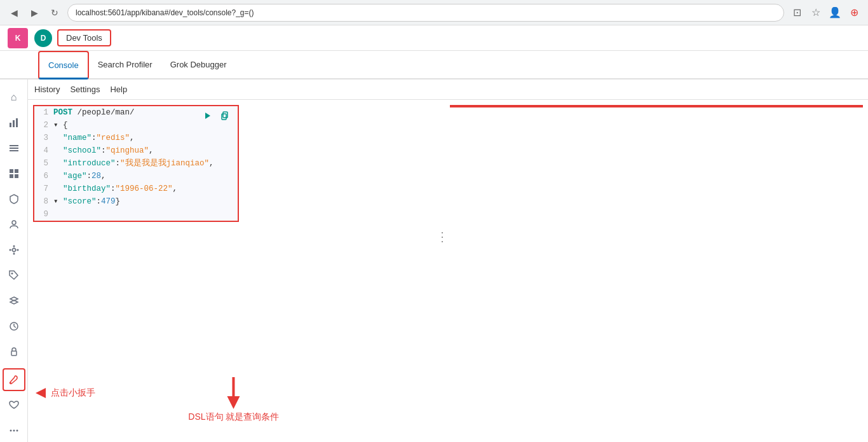 The width and height of the screenshot is (868, 442). What do you see at coordinates (136, 214) in the screenshot?
I see `code-line-9: 9` at bounding box center [136, 214].